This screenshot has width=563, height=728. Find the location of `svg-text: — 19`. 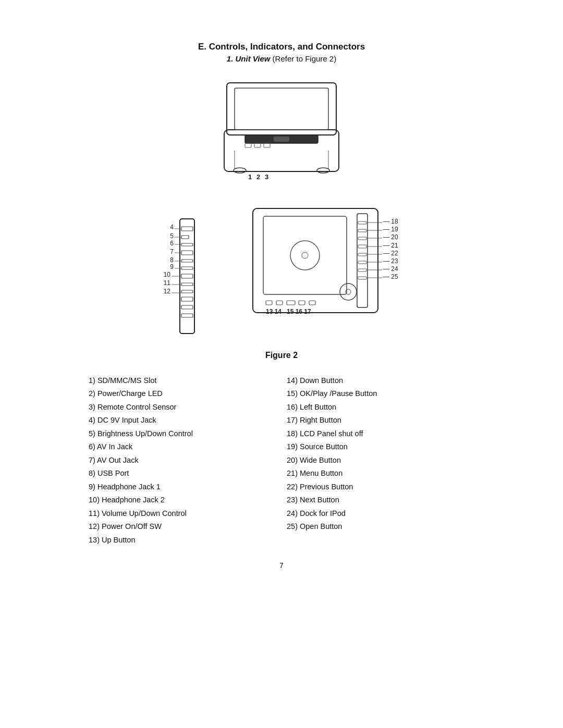

svg-text: — 19 is located at coordinates (391, 229).